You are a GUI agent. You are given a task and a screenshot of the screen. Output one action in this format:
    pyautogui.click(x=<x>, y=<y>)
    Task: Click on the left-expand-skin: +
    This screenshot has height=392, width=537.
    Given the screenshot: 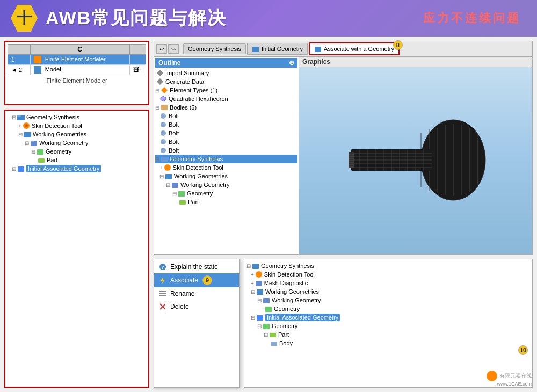 What is the action you would take?
    pyautogui.click(x=20, y=126)
    